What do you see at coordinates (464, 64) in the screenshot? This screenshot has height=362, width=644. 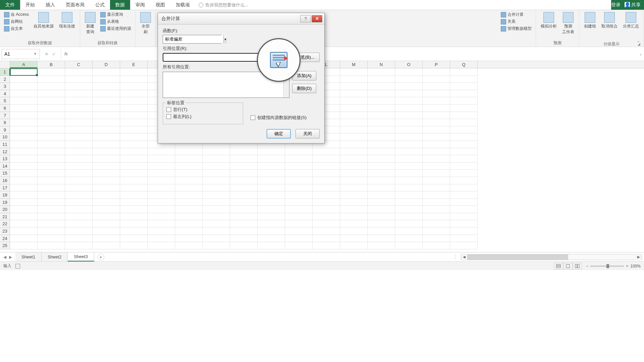 I see `column-header: Q` at bounding box center [464, 64].